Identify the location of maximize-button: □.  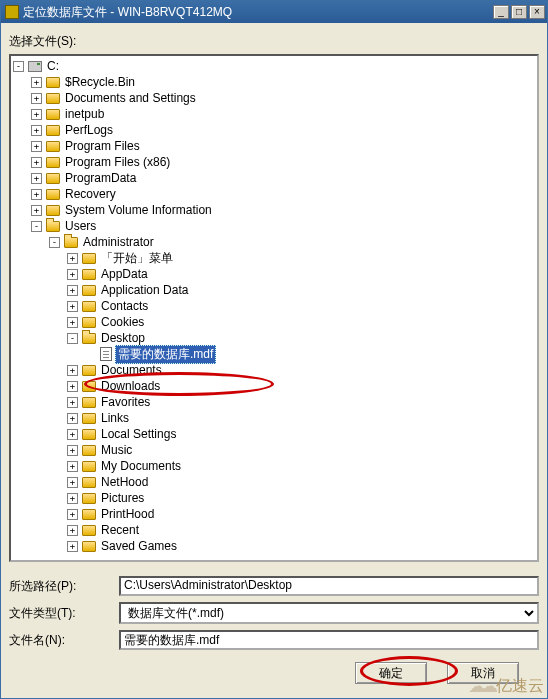
(519, 12).